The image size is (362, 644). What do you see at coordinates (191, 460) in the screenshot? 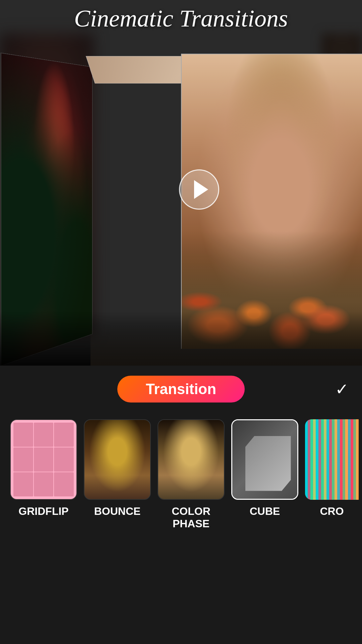
I see `colorphase-image` at bounding box center [191, 460].